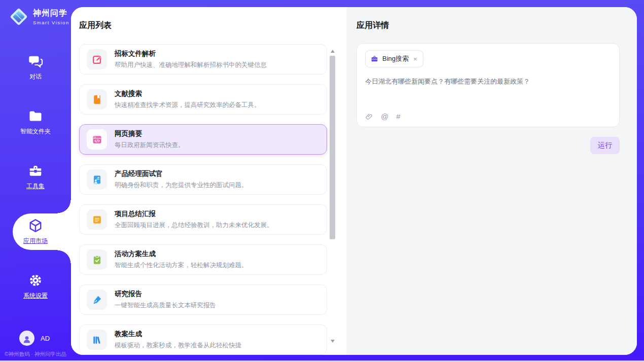 The width and height of the screenshot is (644, 362). I want to click on app-card-bid-analysis: 招标文件解析 帮助用户快速、准确地理解和解析招标书中的关键信息, so click(203, 59).